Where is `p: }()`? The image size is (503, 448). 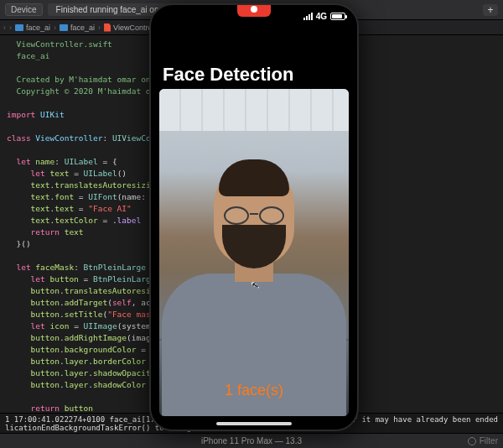 p: }() is located at coordinates (23, 243).